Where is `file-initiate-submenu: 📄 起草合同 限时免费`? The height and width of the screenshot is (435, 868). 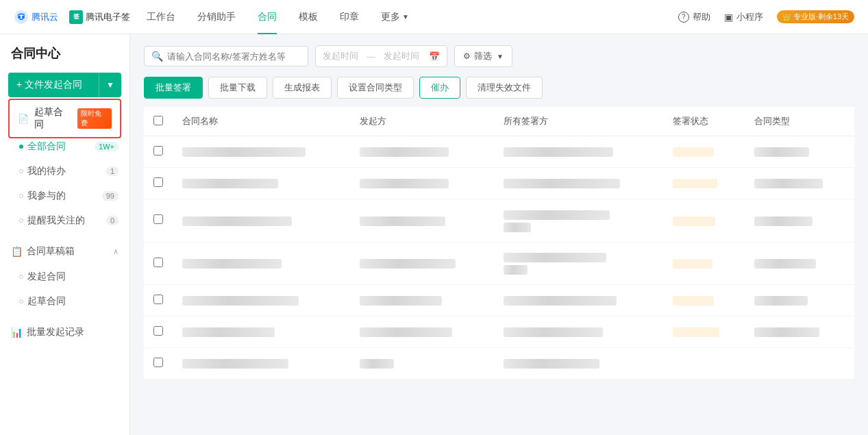
file-initiate-submenu: 📄 起草合同 限时免费 is located at coordinates (64, 119).